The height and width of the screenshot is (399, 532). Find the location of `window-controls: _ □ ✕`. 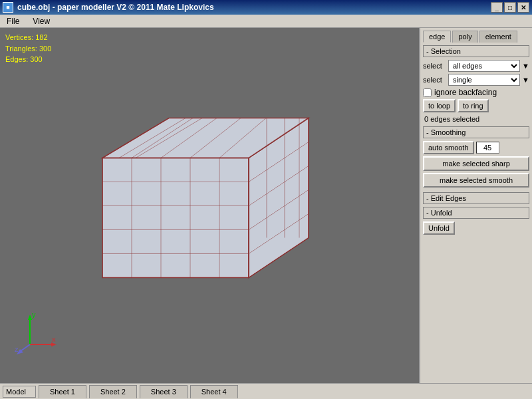

window-controls: _ □ ✕ is located at coordinates (510, 7).